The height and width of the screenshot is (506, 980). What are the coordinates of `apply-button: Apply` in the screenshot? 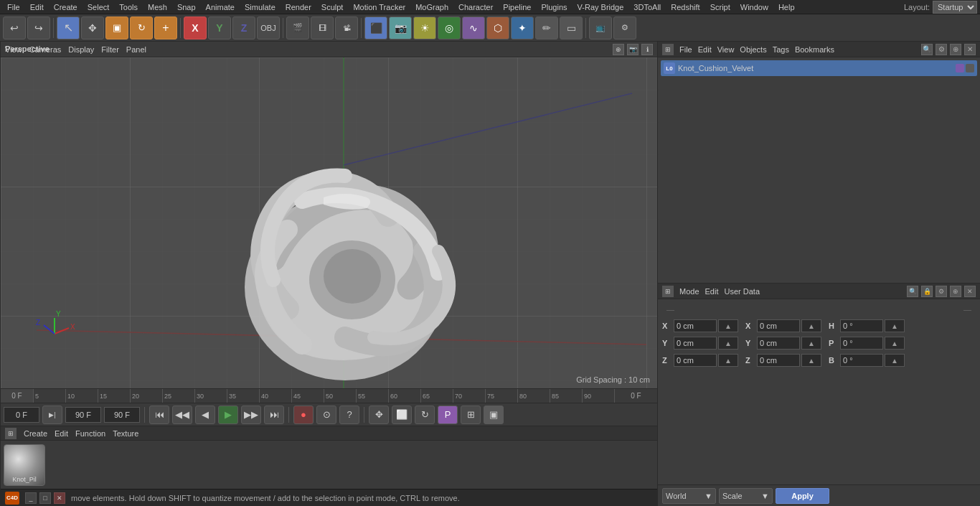 It's located at (802, 496).